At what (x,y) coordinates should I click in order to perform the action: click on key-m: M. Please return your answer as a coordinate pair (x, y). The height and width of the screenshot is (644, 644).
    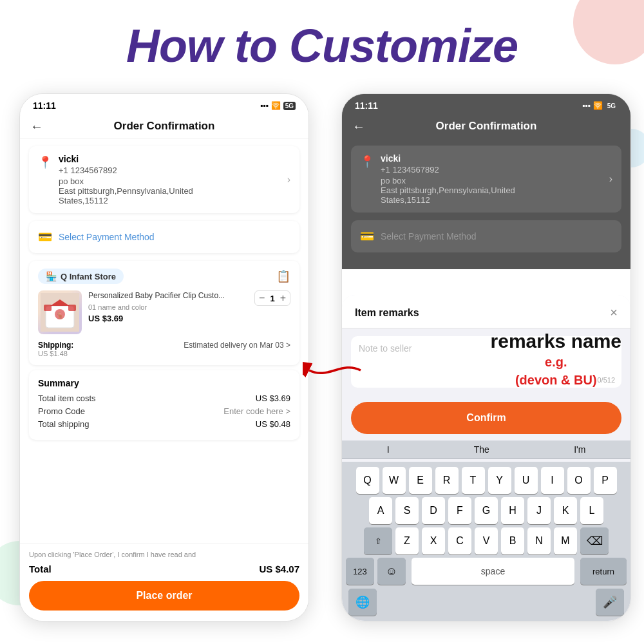
    Looking at the image, I should click on (565, 541).